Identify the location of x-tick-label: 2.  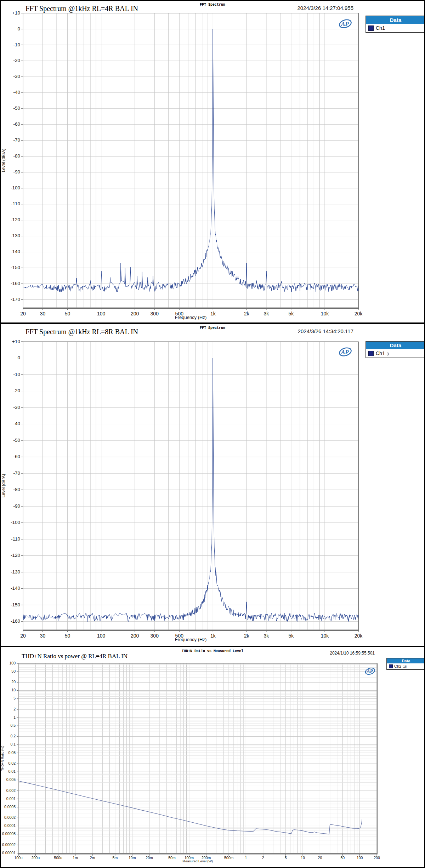
(263, 858).